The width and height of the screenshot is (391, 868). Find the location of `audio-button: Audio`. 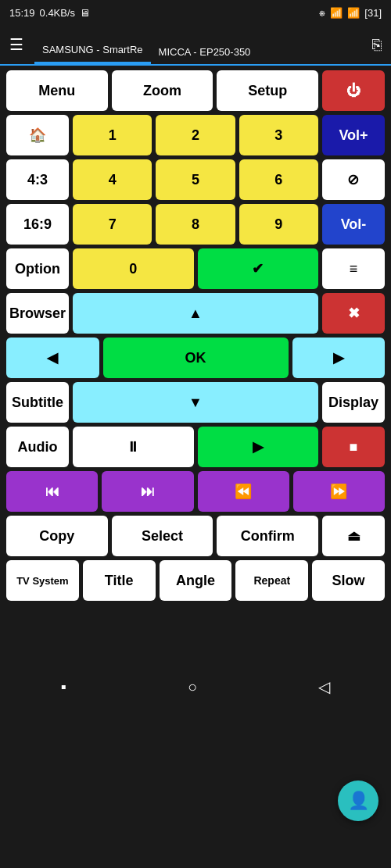

audio-button: Audio is located at coordinates (38, 447).